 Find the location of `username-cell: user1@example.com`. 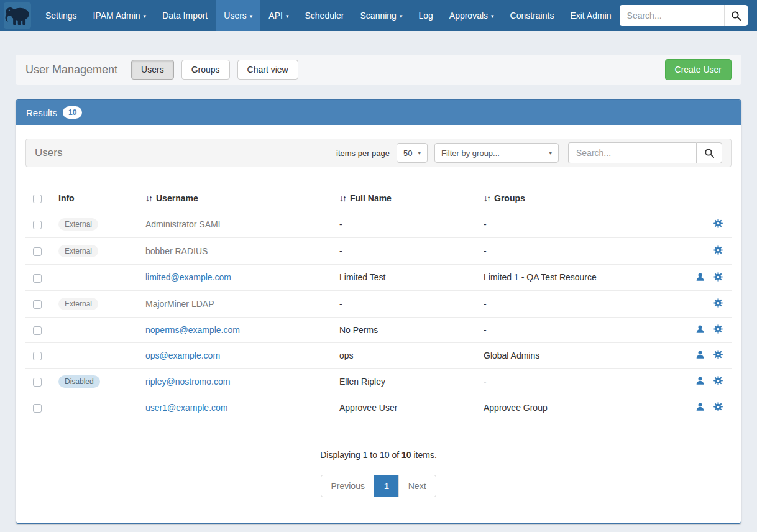

username-cell: user1@example.com is located at coordinates (186, 408).